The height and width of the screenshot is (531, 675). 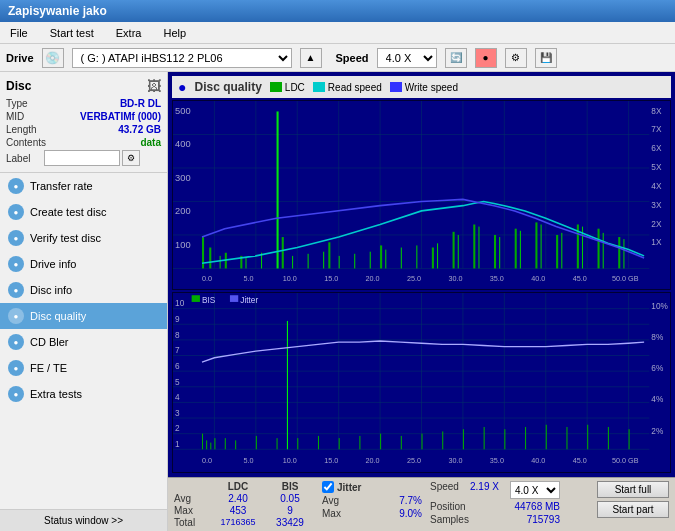 I want to click on speed-value: 2.19 X, so click(x=484, y=490).